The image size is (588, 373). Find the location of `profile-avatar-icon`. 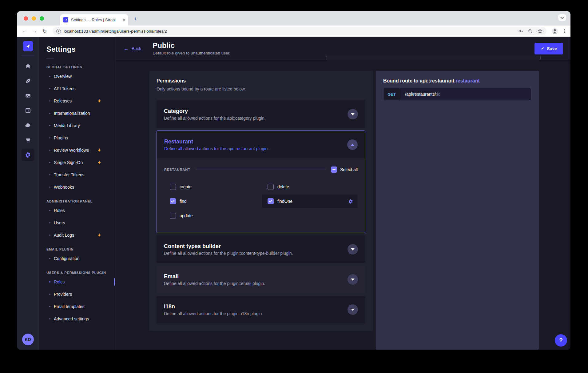

profile-avatar-icon is located at coordinates (555, 31).